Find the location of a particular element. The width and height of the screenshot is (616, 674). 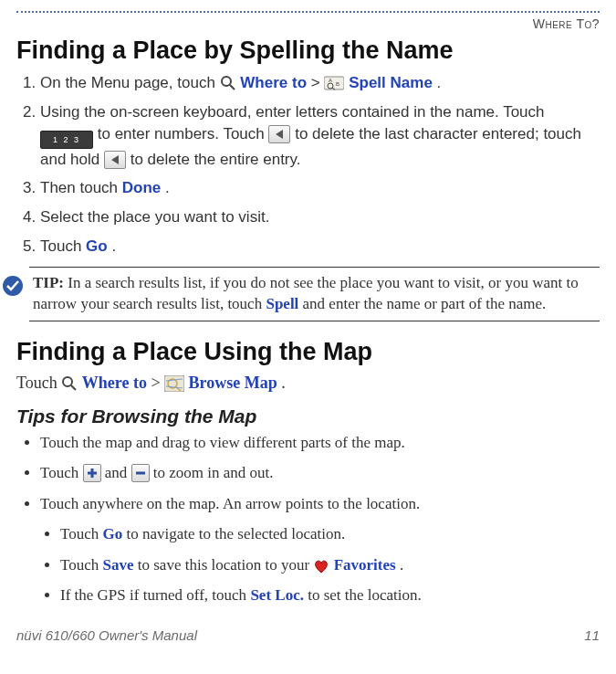

tip-2-a: Touch is located at coordinates (62, 473).